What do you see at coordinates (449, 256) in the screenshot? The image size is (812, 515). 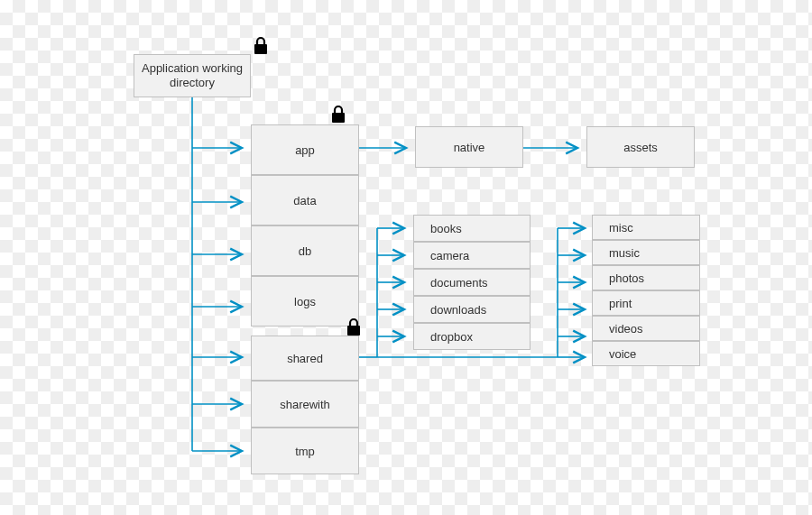 I see `node-label: camera` at bounding box center [449, 256].